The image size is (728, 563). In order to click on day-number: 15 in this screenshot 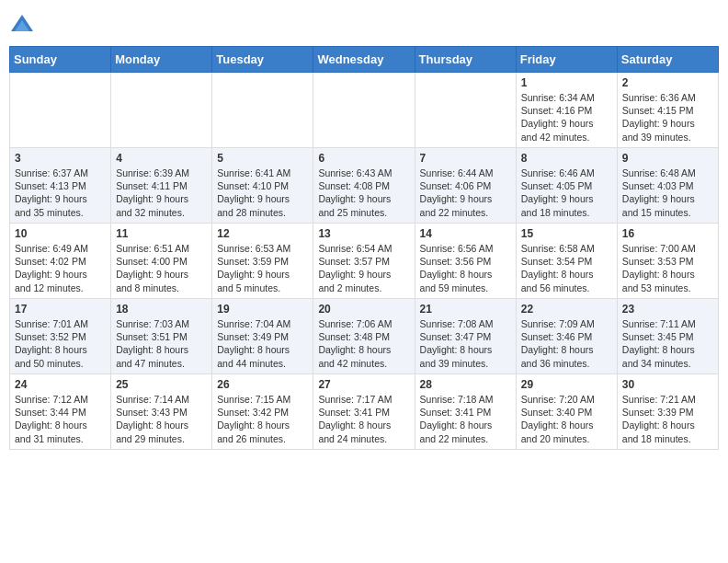, I will do `click(566, 234)`.